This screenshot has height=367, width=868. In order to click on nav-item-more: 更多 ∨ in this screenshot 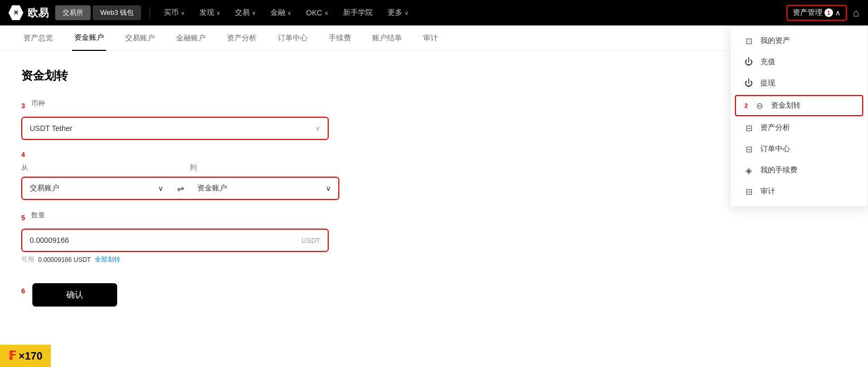, I will do `click(398, 13)`.